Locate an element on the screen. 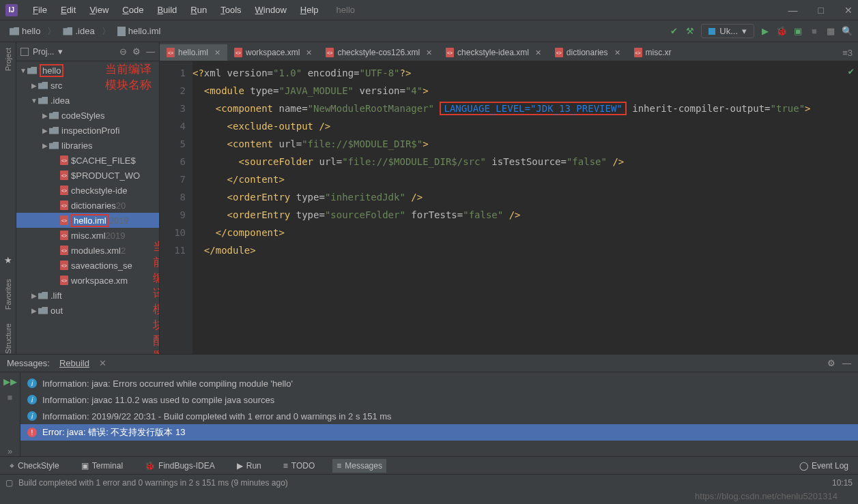 This screenshot has width=858, height=504. message-row: iInformation: javac 11.0.2 was used to c… is located at coordinates (440, 400).